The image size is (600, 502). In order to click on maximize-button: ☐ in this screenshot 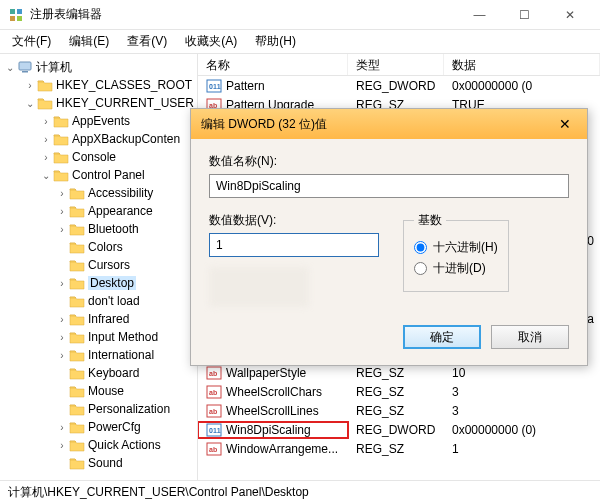, I will do `click(524, 15)`.